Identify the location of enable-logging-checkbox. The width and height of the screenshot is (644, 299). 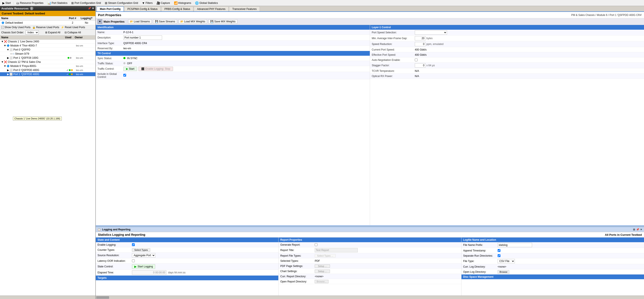
(134, 245).